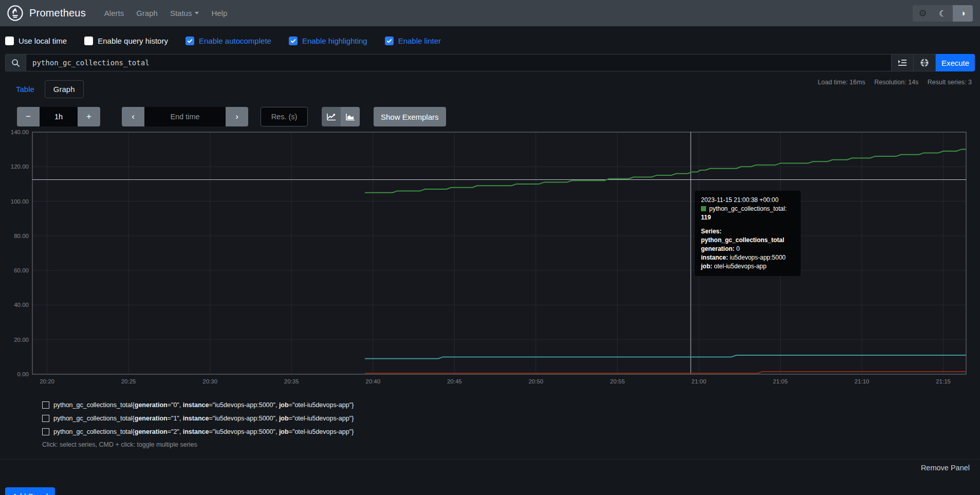  What do you see at coordinates (413, 41) in the screenshot?
I see `checkbox-linter: Enable linter` at bounding box center [413, 41].